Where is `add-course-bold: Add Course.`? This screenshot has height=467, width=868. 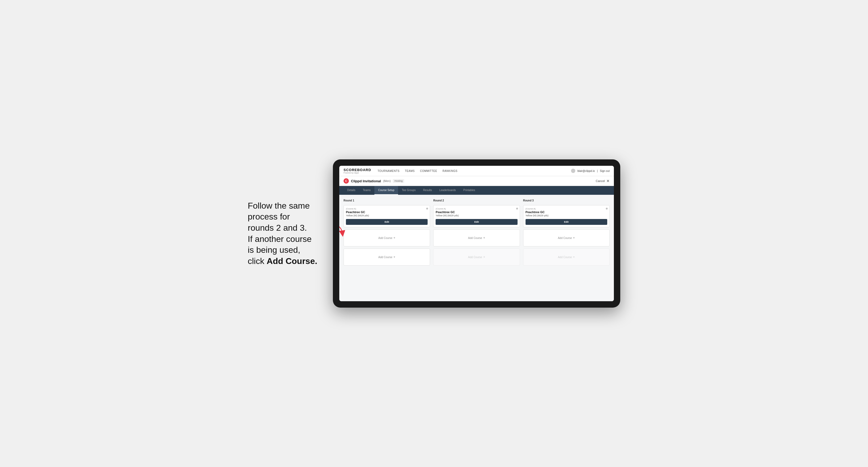
add-course-bold: Add Course. is located at coordinates (292, 261).